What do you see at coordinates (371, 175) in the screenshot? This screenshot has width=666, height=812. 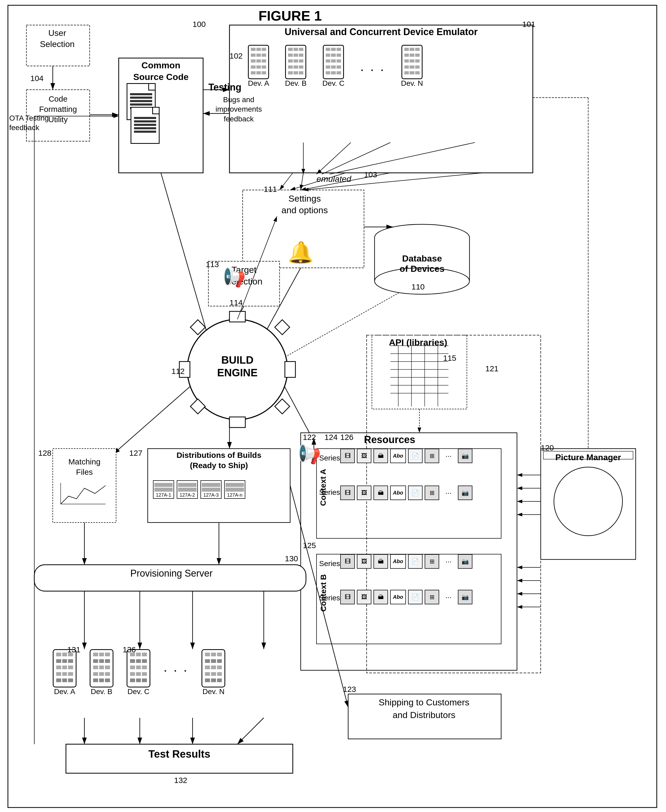 I see `ref-103: 103` at bounding box center [371, 175].